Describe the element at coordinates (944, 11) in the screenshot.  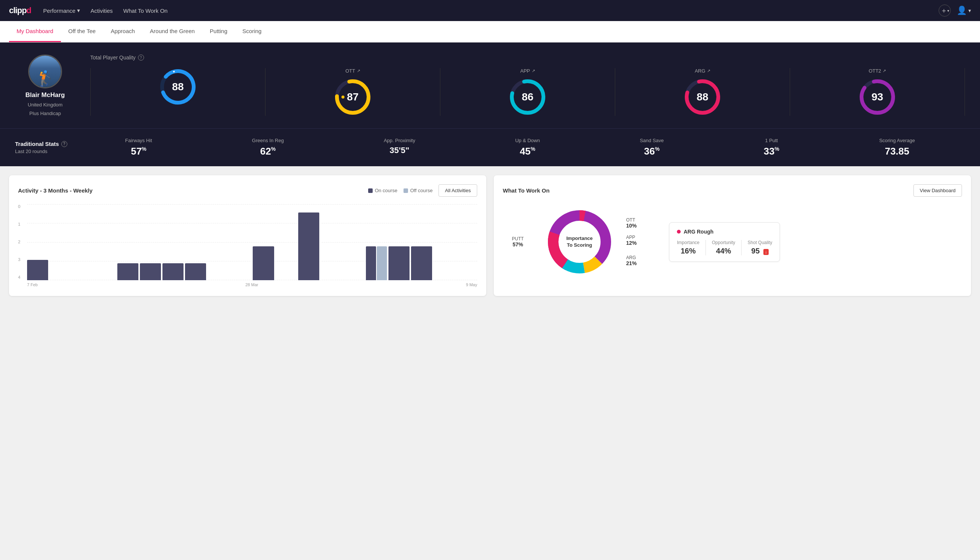
I see `plus-icon: ＋` at that location.